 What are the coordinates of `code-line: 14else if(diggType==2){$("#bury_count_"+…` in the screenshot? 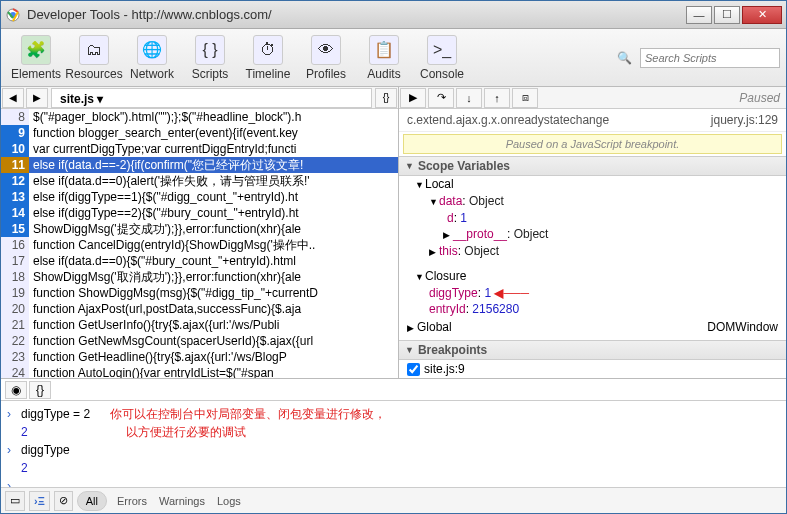 It's located at (200, 213).